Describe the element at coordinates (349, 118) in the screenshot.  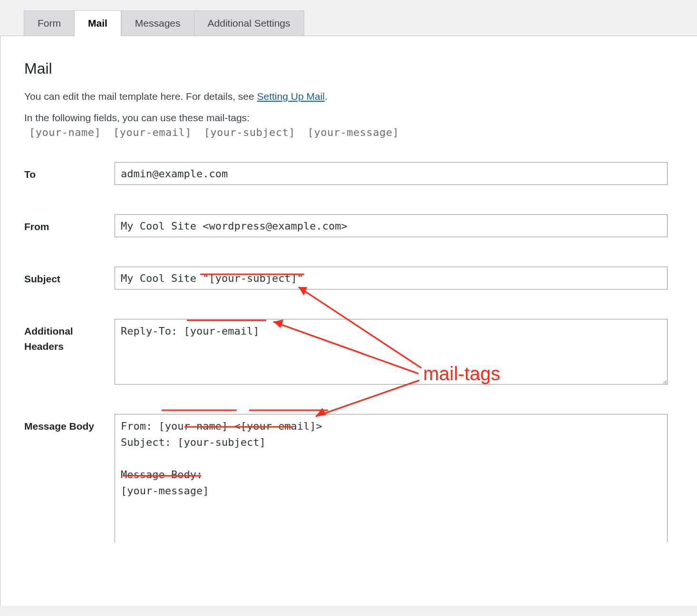
I see `intro-line-2: In the following fields, you can use the…` at that location.